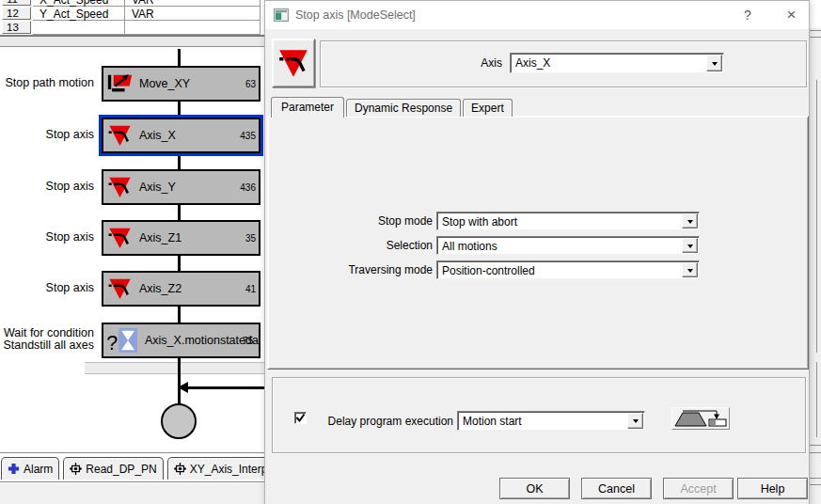  What do you see at coordinates (13, 468) in the screenshot?
I see `alarm-icon` at bounding box center [13, 468].